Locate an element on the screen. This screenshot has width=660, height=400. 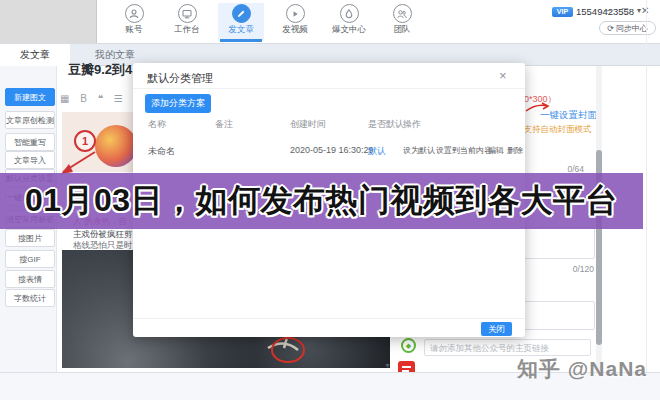
sync-center-label: 同步中心 is located at coordinates (632, 28).